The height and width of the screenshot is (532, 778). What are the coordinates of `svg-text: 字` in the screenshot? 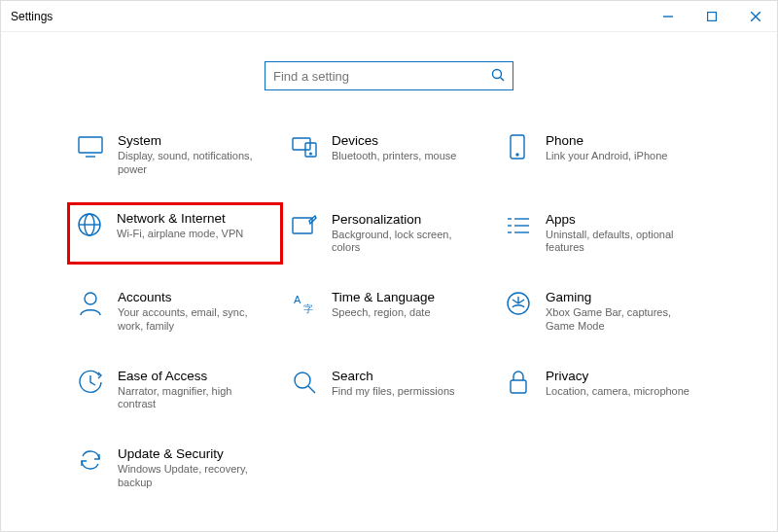 It's located at (308, 309).